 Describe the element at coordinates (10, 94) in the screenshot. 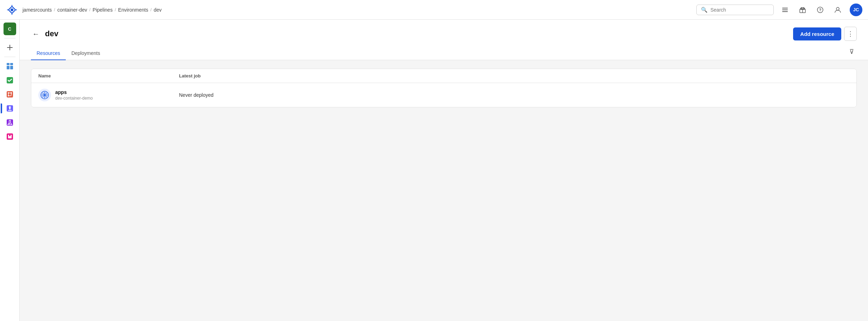

I see `sidebar-item-git` at that location.